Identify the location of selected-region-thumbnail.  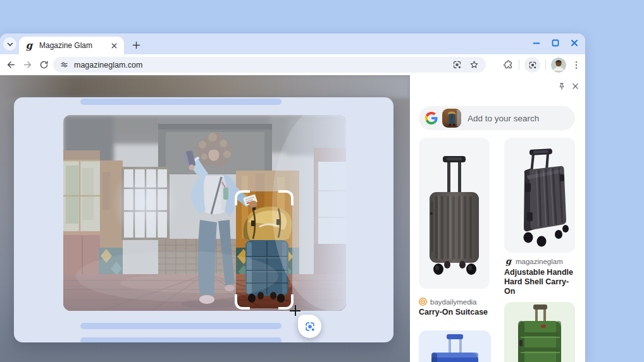
(452, 118).